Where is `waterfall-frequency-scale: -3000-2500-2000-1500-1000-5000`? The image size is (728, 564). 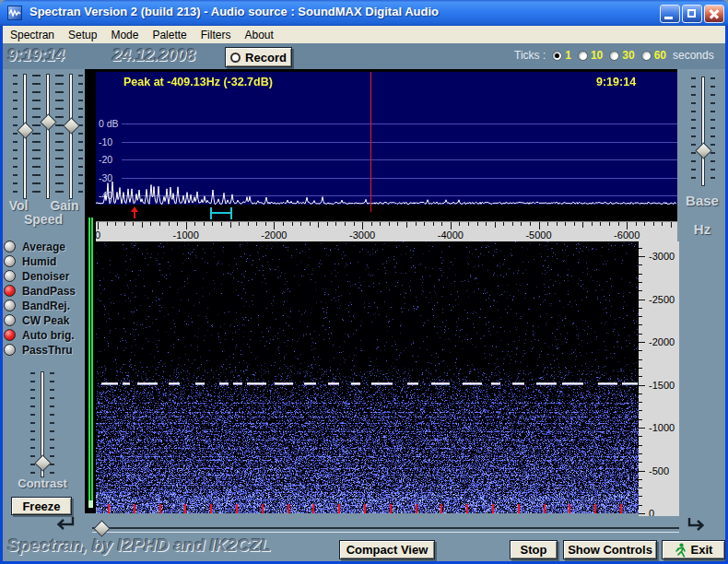 waterfall-frequency-scale: -3000-2500-2000-1500-1000-5000 is located at coordinates (659, 379).